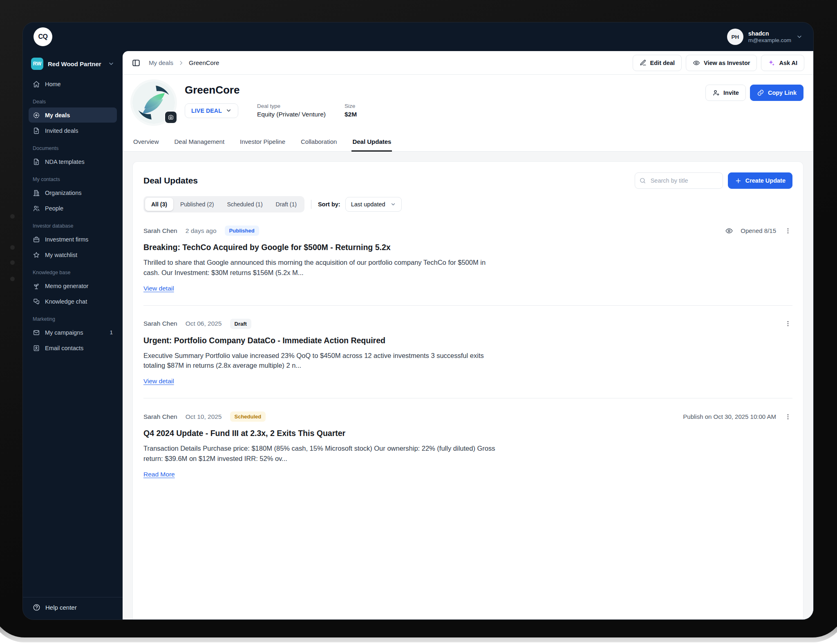 The width and height of the screenshot is (837, 644). Describe the element at coordinates (241, 324) in the screenshot. I see `status-badge-draft: Draft` at that location.